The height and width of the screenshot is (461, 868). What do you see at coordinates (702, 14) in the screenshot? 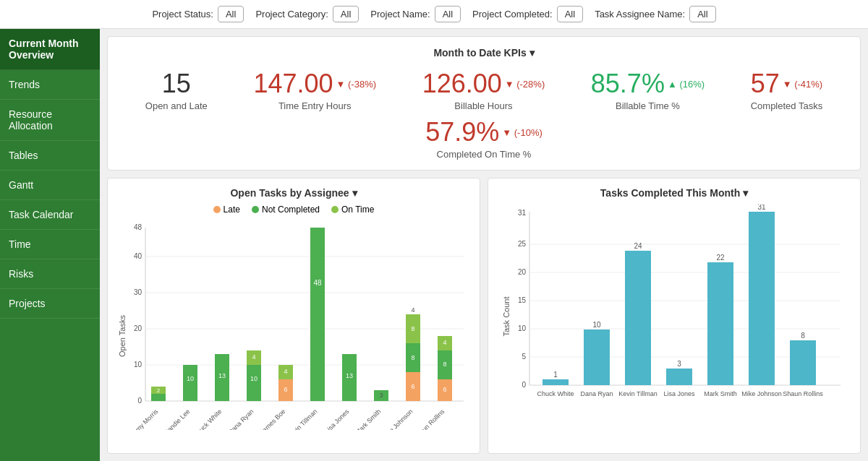
I see `filter-task-assignee-btn: All` at bounding box center [702, 14].